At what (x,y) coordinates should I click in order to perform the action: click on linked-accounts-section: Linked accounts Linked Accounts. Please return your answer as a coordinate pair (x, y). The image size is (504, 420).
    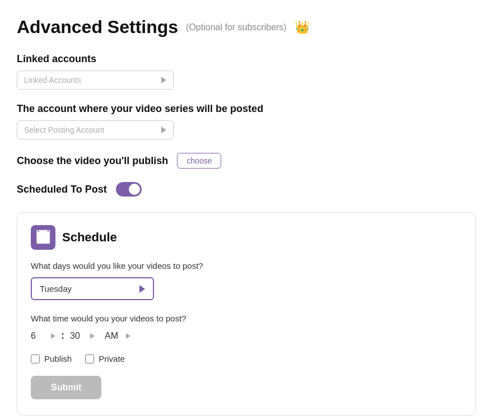
    Looking at the image, I should click on (252, 72).